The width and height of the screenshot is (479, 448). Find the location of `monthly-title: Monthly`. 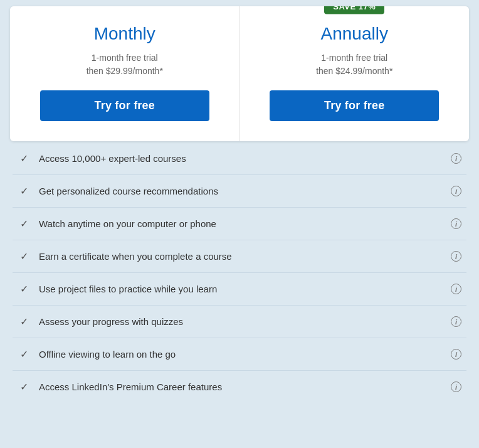

monthly-title: Monthly is located at coordinates (125, 34).